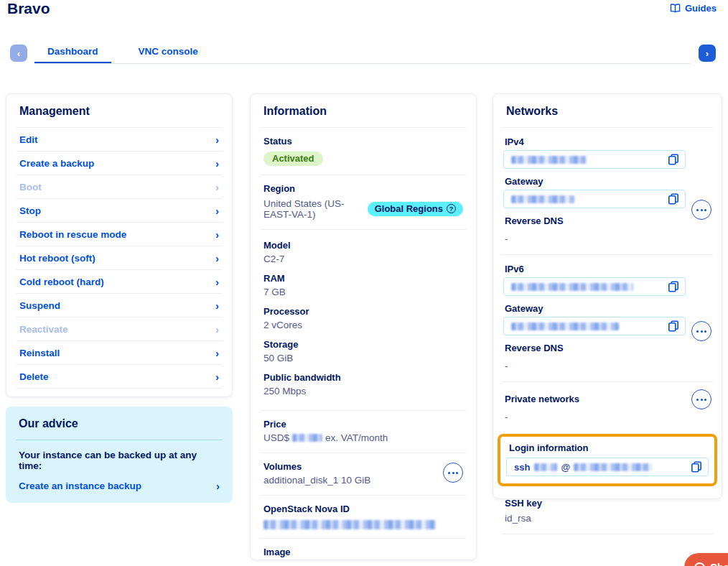 Image resolution: width=728 pixels, height=566 pixels. Describe the element at coordinates (699, 565) in the screenshot. I see `chat-icon` at that location.